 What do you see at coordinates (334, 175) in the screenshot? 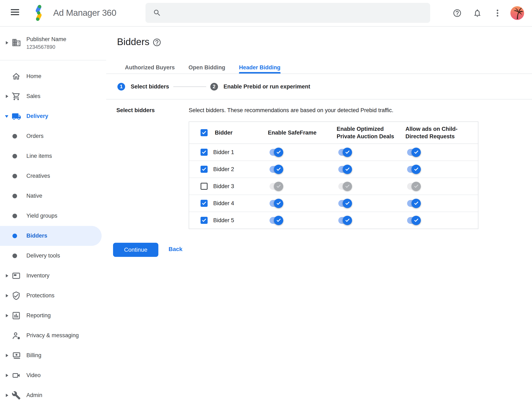
I see `bidders-table: Bidder Enable SafeFrame Enable Optimized…` at bounding box center [334, 175].